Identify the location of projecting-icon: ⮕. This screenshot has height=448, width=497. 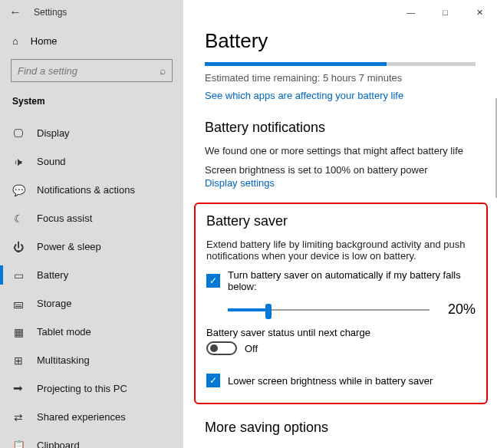
(18, 389).